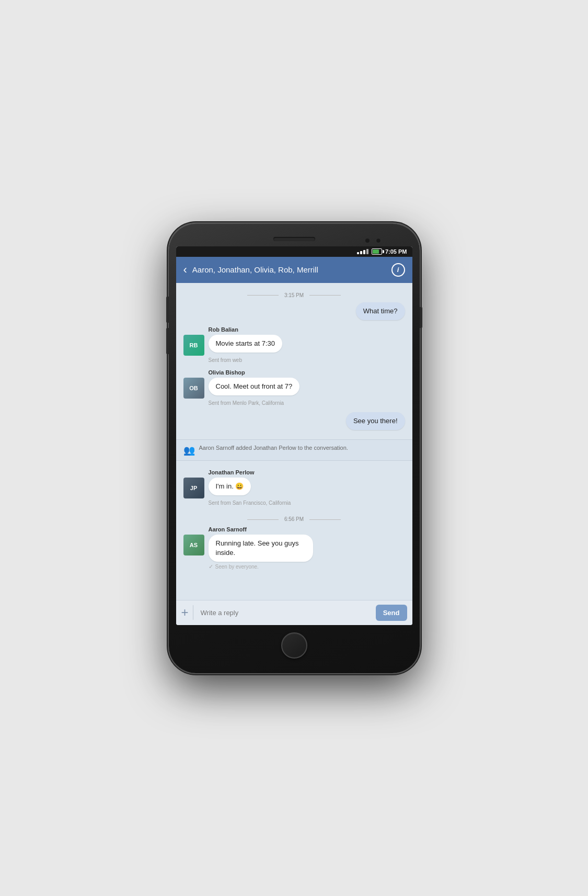 The image size is (588, 896). What do you see at coordinates (367, 241) in the screenshot?
I see `sensor-dot` at bounding box center [367, 241].